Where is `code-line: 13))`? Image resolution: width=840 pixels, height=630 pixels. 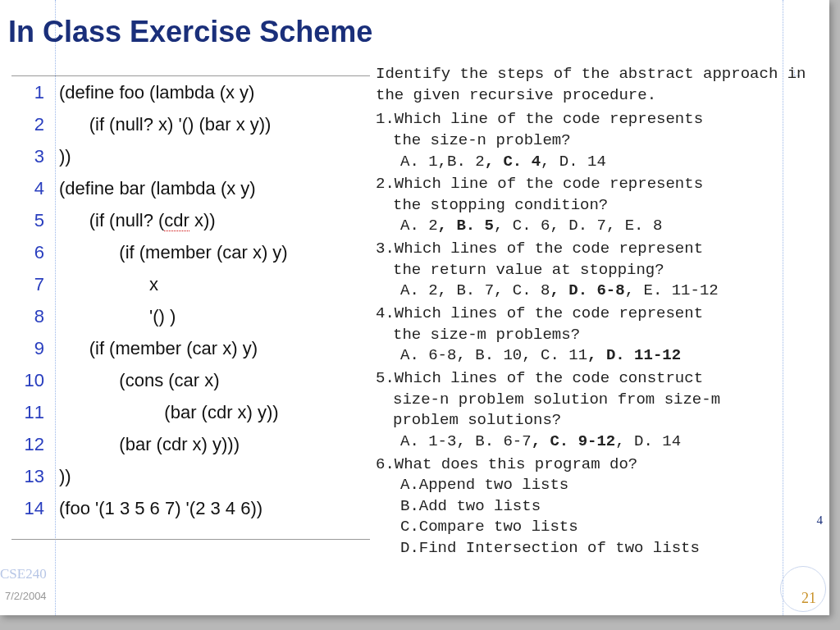
code-line: 13)) is located at coordinates (190, 476).